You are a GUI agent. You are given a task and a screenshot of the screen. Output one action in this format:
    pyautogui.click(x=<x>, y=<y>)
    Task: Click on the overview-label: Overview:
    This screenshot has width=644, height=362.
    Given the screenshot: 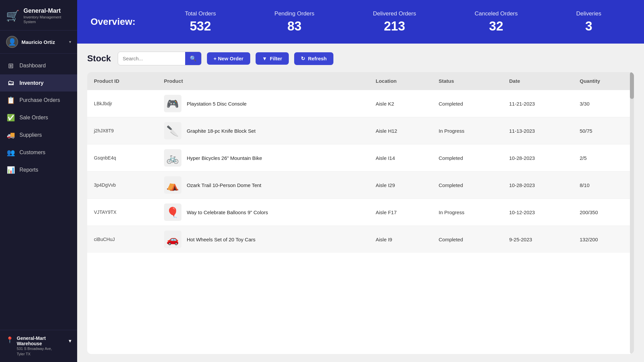 What is the action you would take?
    pyautogui.click(x=113, y=22)
    